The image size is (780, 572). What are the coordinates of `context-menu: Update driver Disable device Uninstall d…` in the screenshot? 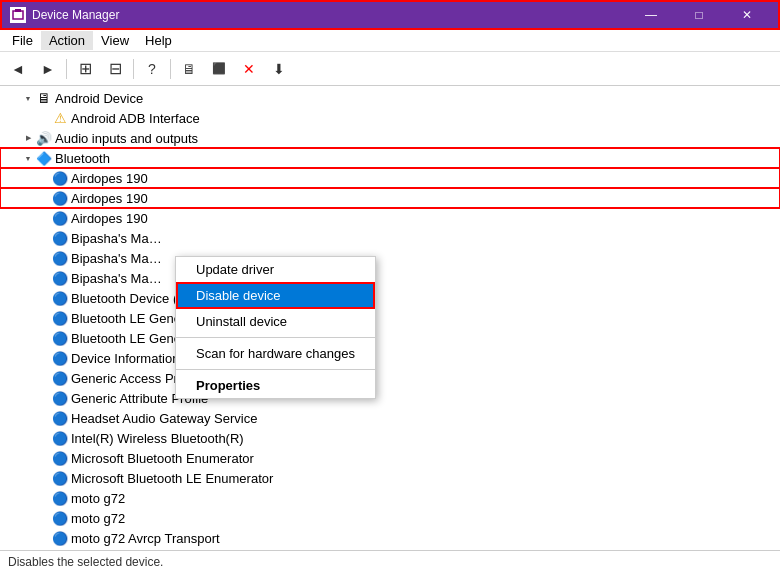 It's located at (276, 328).